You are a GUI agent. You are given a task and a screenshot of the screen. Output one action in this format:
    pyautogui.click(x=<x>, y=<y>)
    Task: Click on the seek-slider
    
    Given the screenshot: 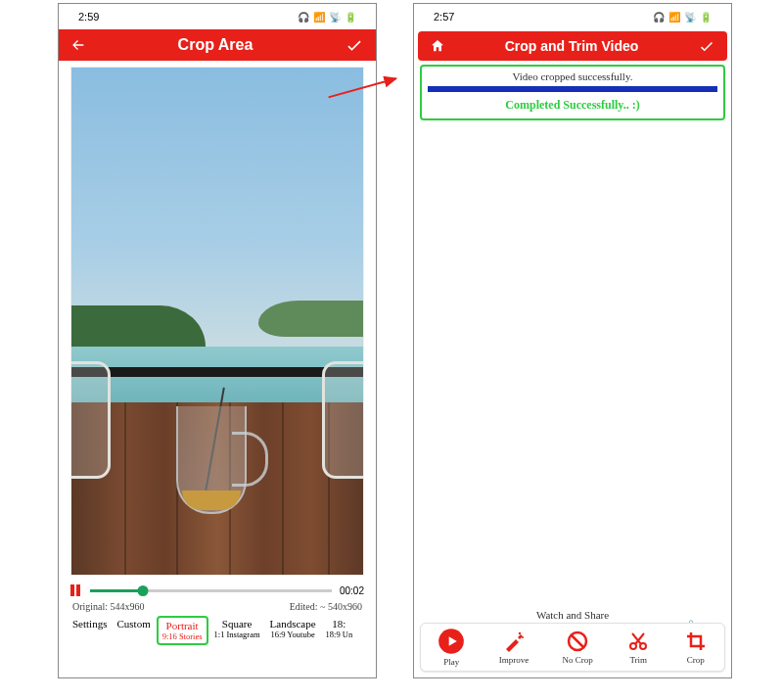 What is the action you would take?
    pyautogui.click(x=211, y=591)
    